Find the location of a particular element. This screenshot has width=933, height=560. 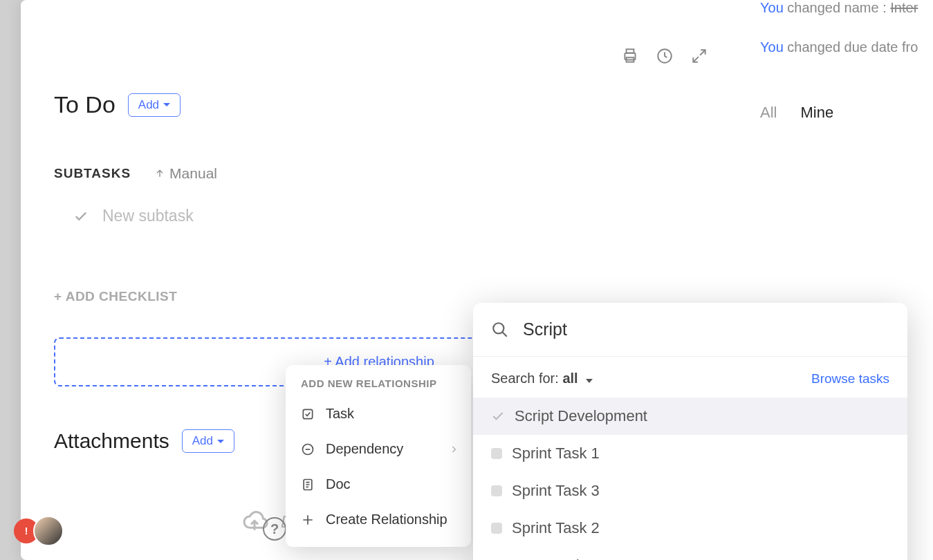

sort-toggle: Manual is located at coordinates (185, 174).